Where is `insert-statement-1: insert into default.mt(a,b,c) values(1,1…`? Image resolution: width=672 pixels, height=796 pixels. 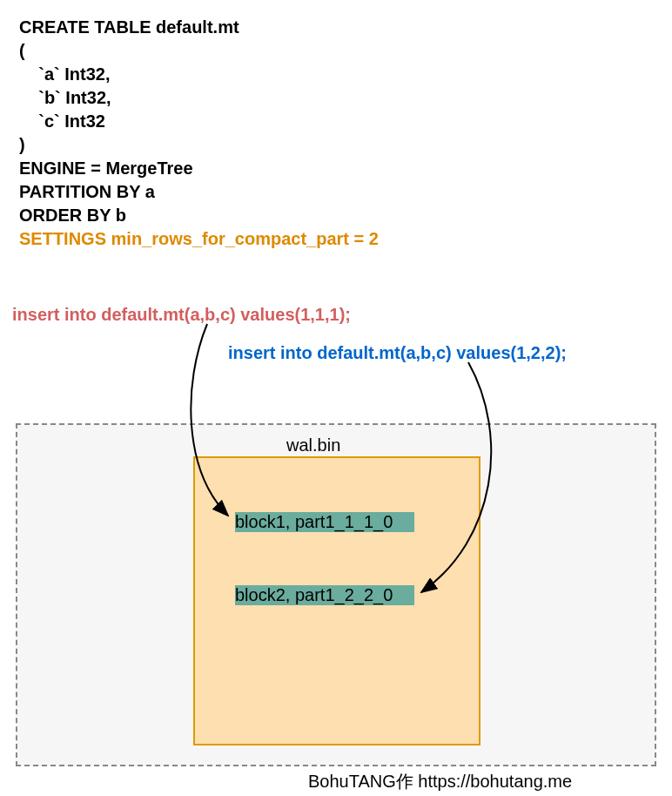 insert-statement-1: insert into default.mt(a,b,c) values(1,1… is located at coordinates (181, 315).